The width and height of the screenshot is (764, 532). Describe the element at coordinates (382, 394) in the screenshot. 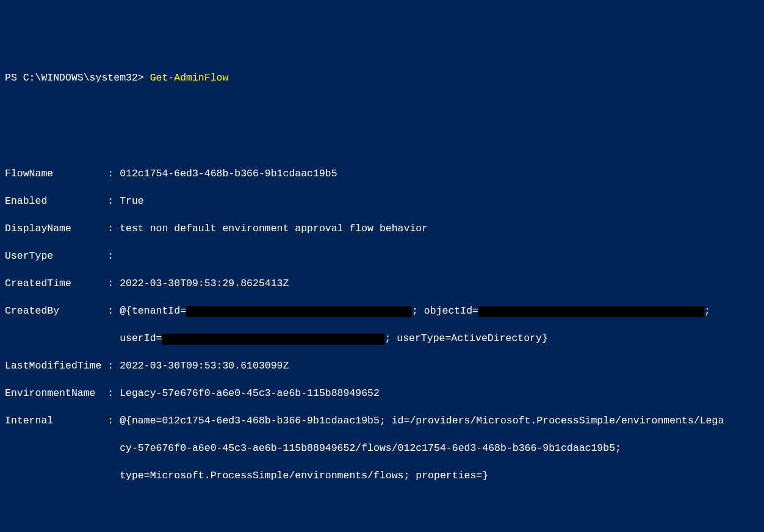

I see `environmentname-row: EnvironmentName : Legacy-57e676f0-a6e0-4…` at that location.